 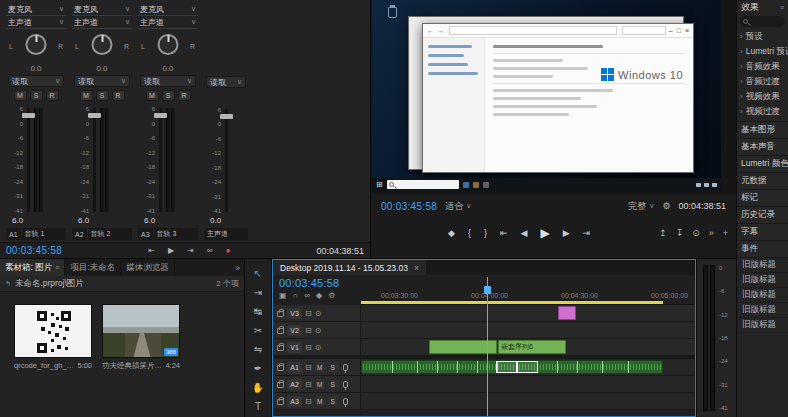 I want to click on close-icon: ×, so click(x=416, y=268).